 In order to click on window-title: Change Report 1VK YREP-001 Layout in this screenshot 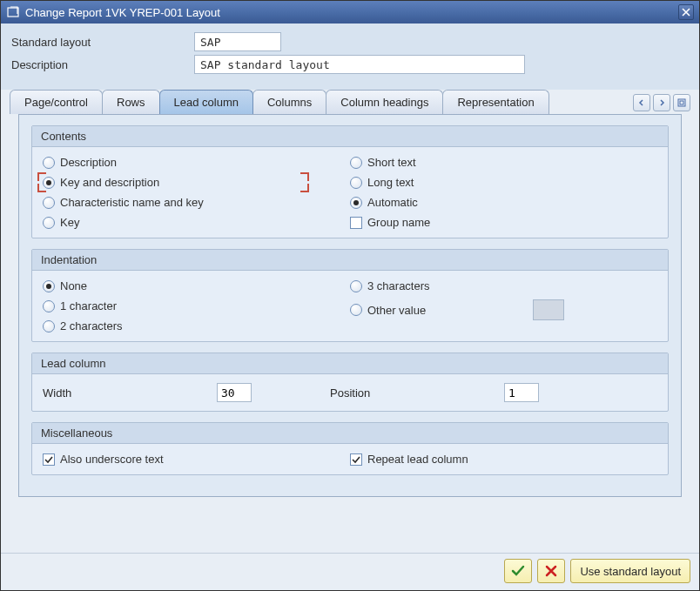, I will do `click(352, 12)`.